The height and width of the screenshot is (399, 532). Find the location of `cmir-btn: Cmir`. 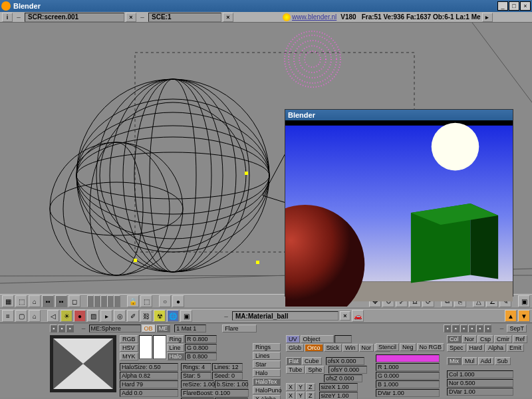

cmir-btn: Cmir is located at coordinates (503, 339).